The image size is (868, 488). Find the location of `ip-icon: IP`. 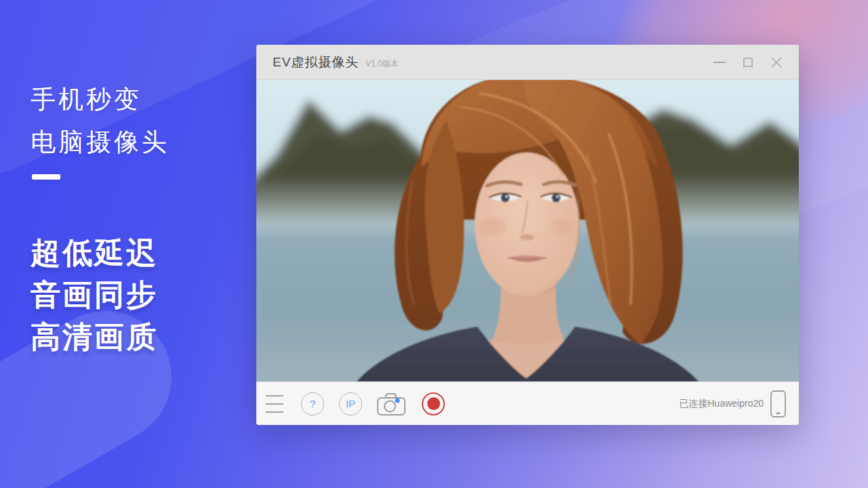

ip-icon: IP is located at coordinates (351, 404).